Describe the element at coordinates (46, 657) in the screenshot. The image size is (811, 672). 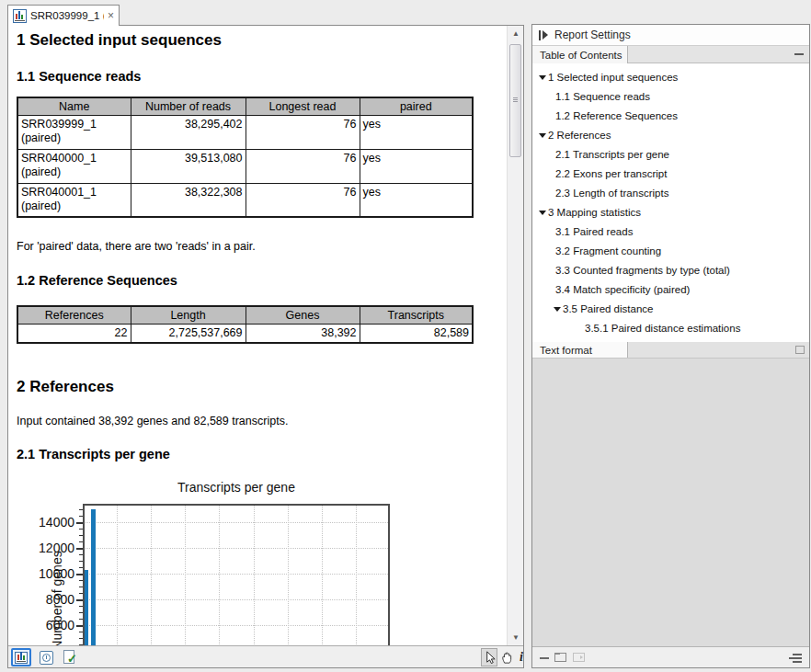
I see `history-view-button` at that location.